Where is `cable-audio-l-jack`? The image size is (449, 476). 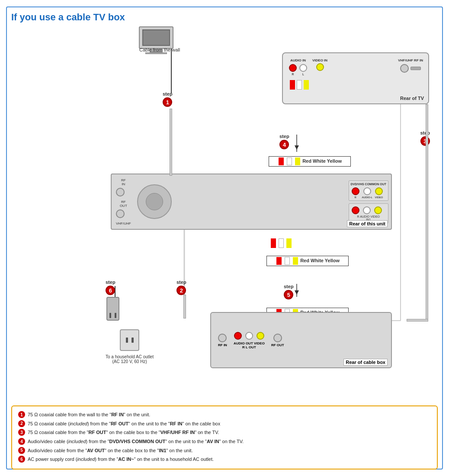 cable-audio-l-jack is located at coordinates (249, 336).